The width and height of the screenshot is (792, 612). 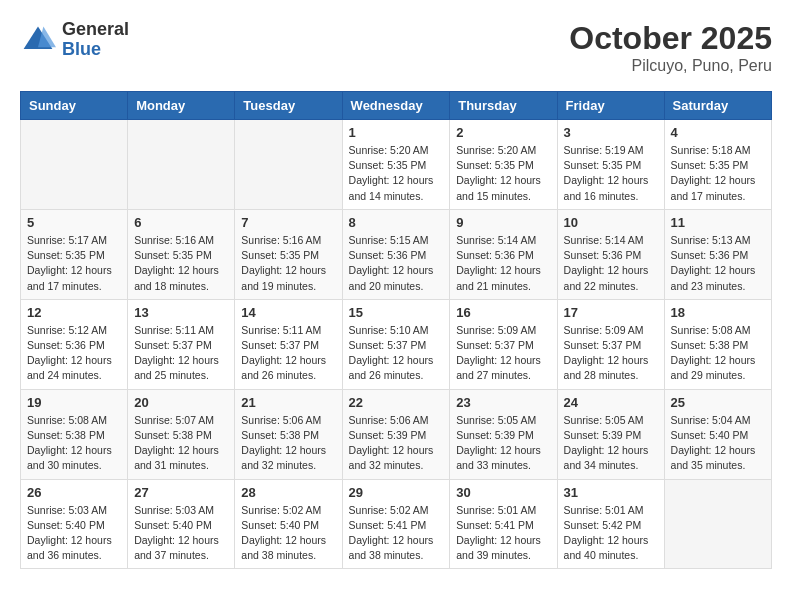 What do you see at coordinates (392, 263) in the screenshot?
I see `day-info: Sunrise: 5:15 AMSunset: 5:36 PMDaylight:…` at bounding box center [392, 263].